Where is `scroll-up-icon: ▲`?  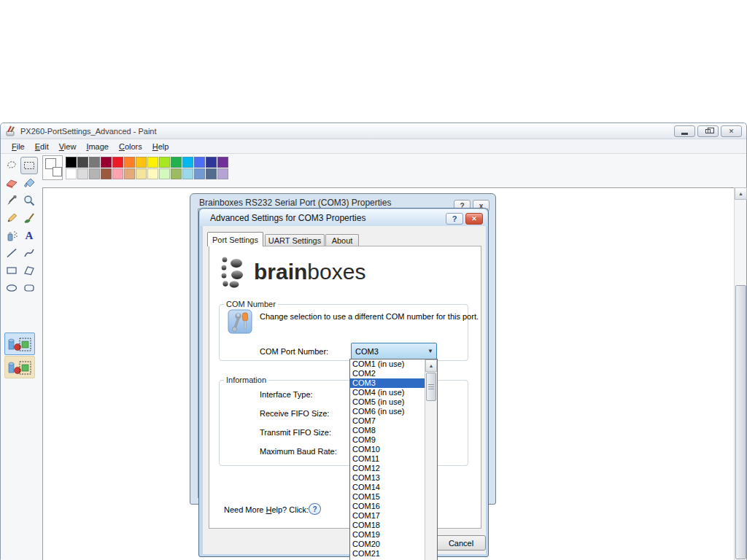
scroll-up-icon: ▲ is located at coordinates (431, 366).